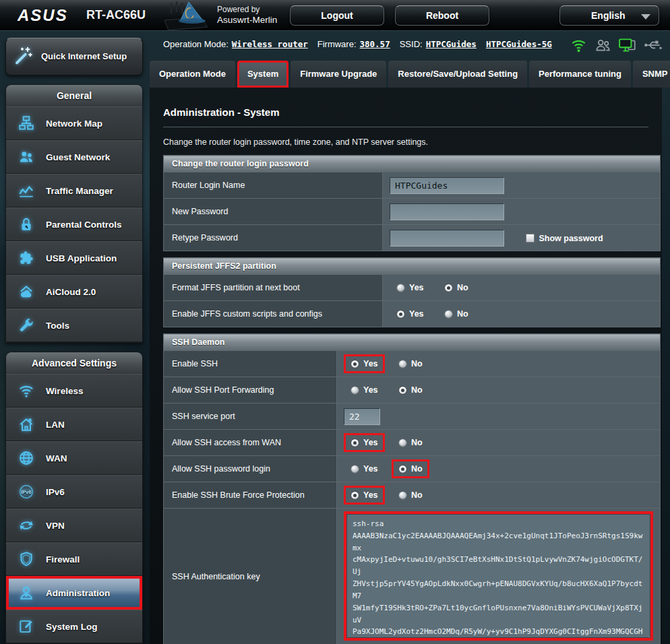  Describe the element at coordinates (375, 44) in the screenshot. I see `firmware-version-link: 380.57` at that location.